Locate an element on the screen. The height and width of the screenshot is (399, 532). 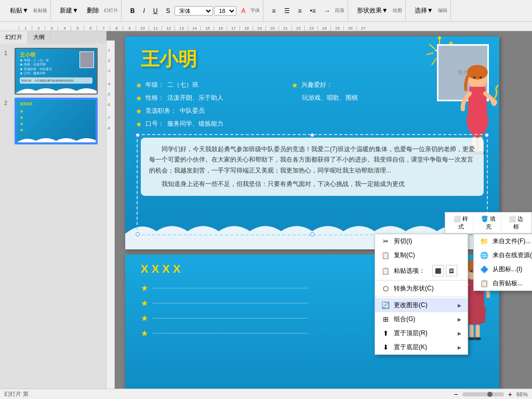
ruler-mark: 13 is located at coordinates (181, 28).